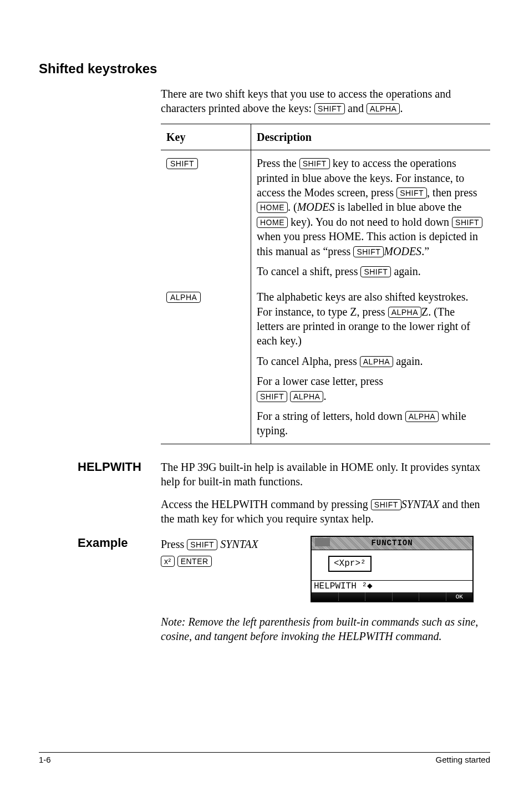  Describe the element at coordinates (370, 388) in the screenshot. I see `lowercase-instruction: For a lower case letter, press SHIFT ALP…` at that location.